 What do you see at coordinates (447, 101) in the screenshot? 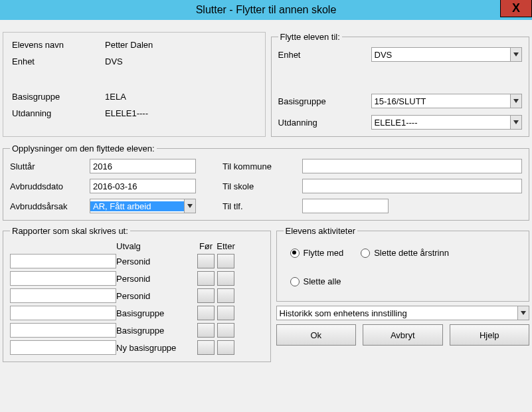
I see `move-basisgruppe-combo: 15-16/SLUTT` at bounding box center [447, 101].